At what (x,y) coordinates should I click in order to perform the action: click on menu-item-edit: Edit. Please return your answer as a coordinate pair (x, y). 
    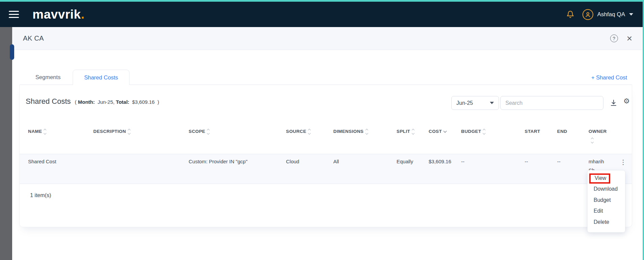
    Looking at the image, I should click on (606, 211).